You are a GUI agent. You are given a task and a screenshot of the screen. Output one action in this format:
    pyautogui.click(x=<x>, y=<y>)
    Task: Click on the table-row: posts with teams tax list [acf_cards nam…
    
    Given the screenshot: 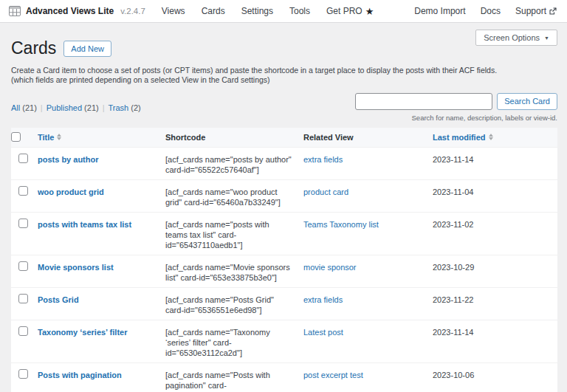 What is the action you would take?
    pyautogui.click(x=284, y=233)
    